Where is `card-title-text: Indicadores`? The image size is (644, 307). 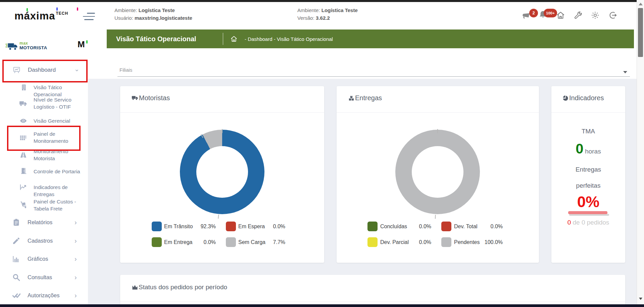 card-title-text: Indicadores is located at coordinates (587, 98).